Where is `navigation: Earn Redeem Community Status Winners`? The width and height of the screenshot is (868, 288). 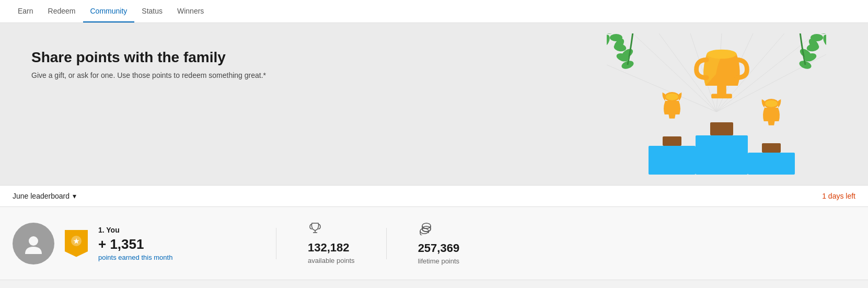 navigation: Earn Redeem Community Status Winners is located at coordinates (434, 11).